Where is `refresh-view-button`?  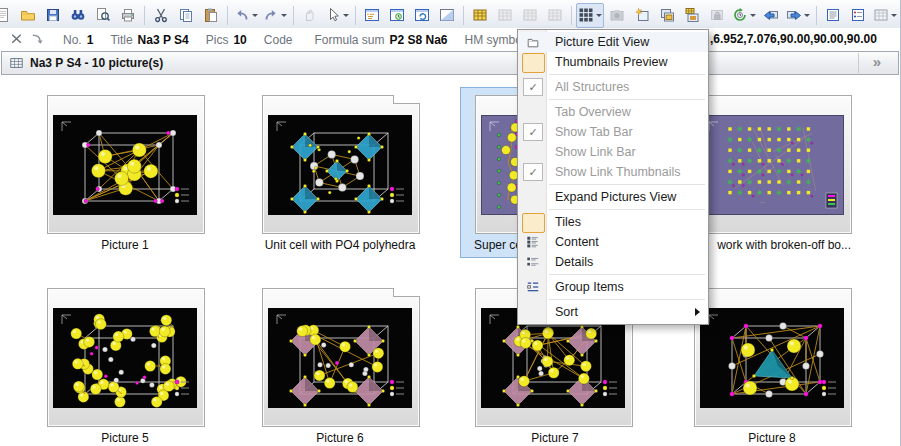 refresh-view-button is located at coordinates (422, 16).